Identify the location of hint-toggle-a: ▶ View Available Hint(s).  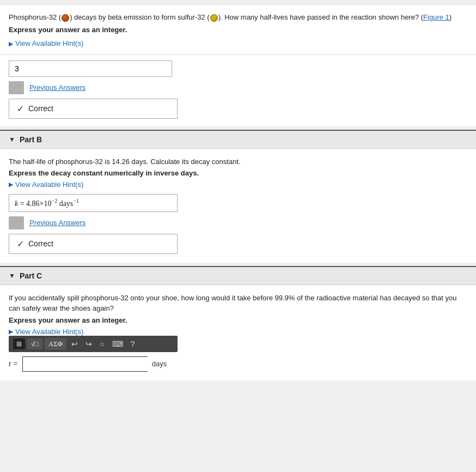
(238, 44).